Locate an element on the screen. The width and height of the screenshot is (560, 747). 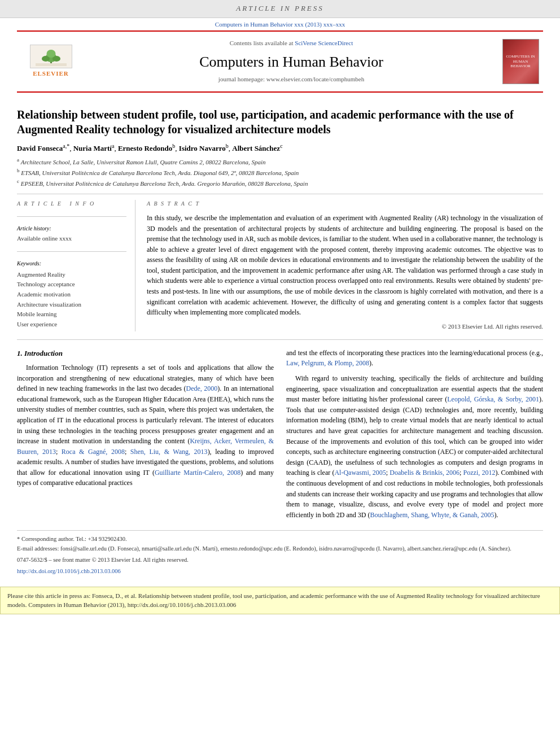
ref-shen-2013: Shen, Liu, & Wang, 2013 is located at coordinates (169, 452).